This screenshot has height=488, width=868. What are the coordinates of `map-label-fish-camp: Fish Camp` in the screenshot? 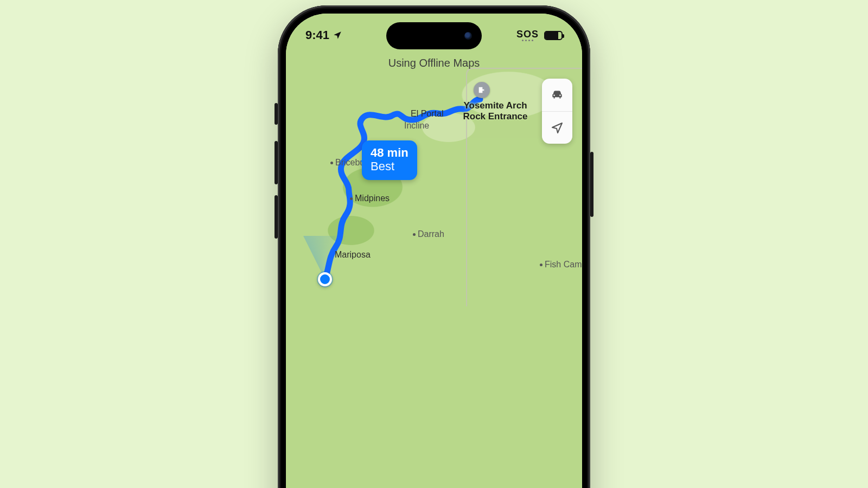 It's located at (561, 265).